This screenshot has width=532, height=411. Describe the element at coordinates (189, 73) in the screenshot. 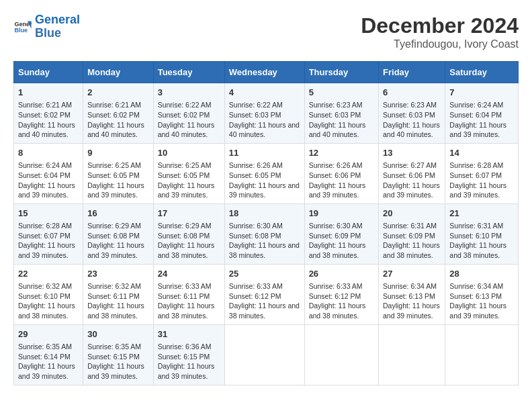

I see `col-header-tuesday: Tuesday` at that location.